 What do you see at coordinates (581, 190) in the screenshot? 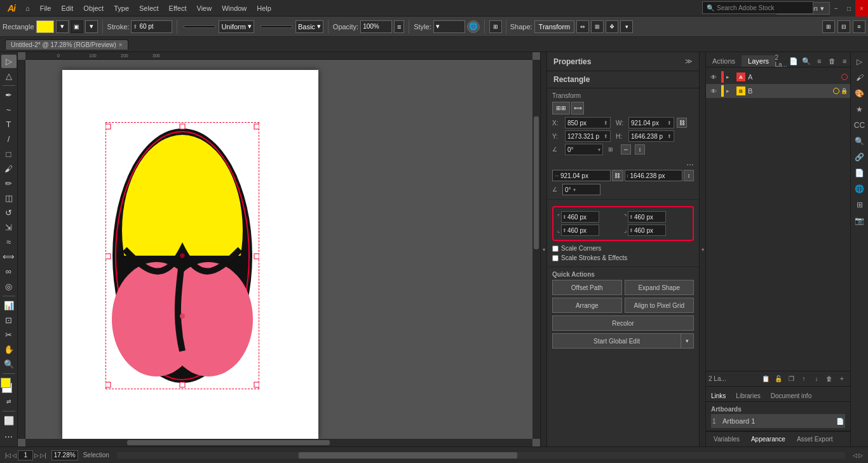
I see `angle2-input: 0° ▾` at bounding box center [581, 190].